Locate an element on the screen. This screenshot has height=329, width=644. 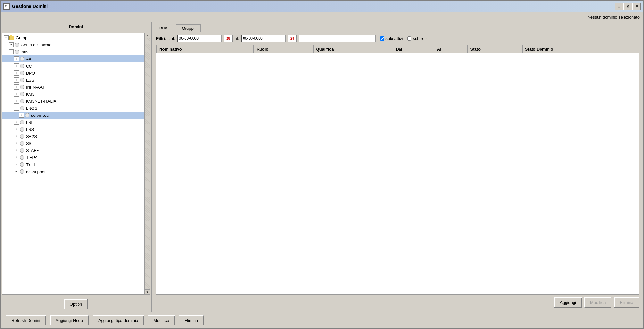
tree-expand-staff: + is located at coordinates (16, 150).